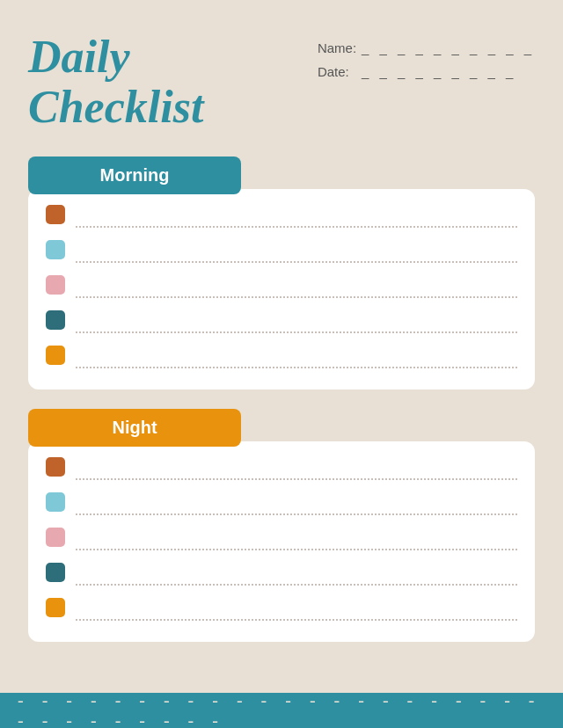 This screenshot has height=728, width=563. What do you see at coordinates (135, 176) in the screenshot?
I see `morning-header: Morning` at bounding box center [135, 176].